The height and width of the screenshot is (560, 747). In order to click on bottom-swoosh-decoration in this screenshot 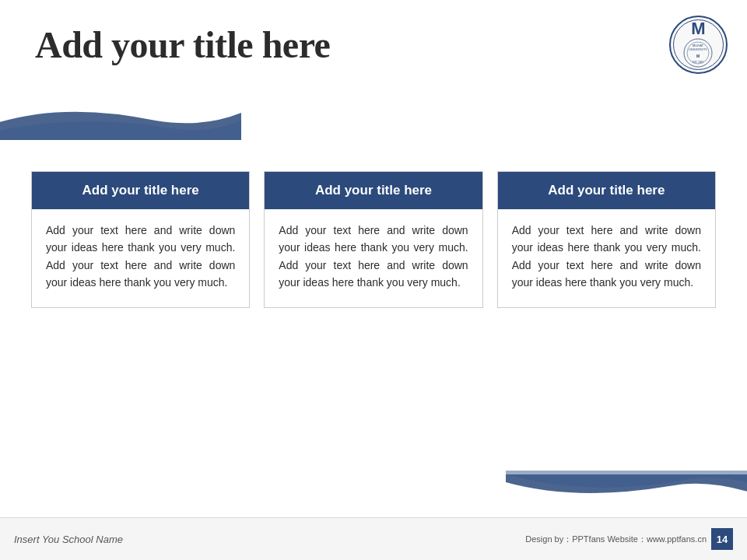, I will do `click(622, 494)`.